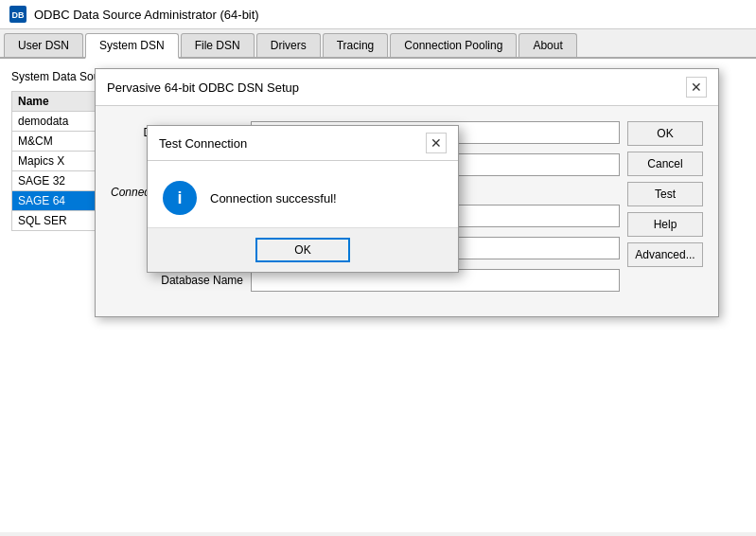 This screenshot has height=536, width=756. I want to click on dsn-dialog-close-button: ✕, so click(696, 87).